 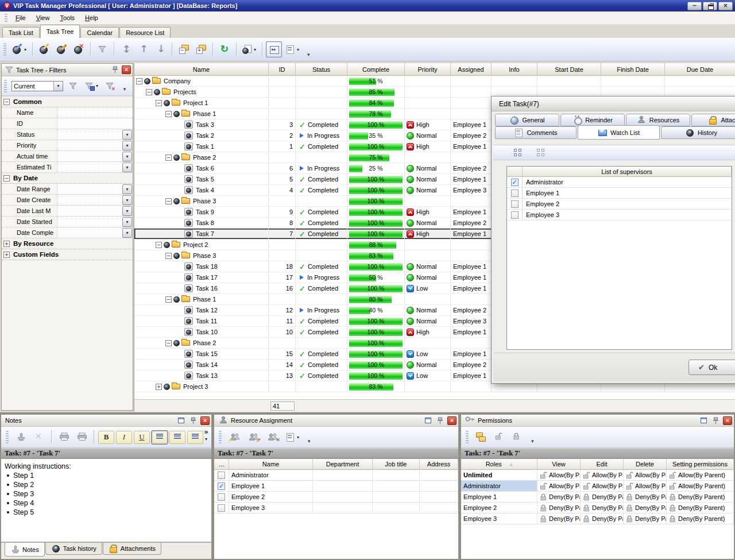 What do you see at coordinates (602, 464) in the screenshot?
I see `column-header-edit: Edit` at bounding box center [602, 464].